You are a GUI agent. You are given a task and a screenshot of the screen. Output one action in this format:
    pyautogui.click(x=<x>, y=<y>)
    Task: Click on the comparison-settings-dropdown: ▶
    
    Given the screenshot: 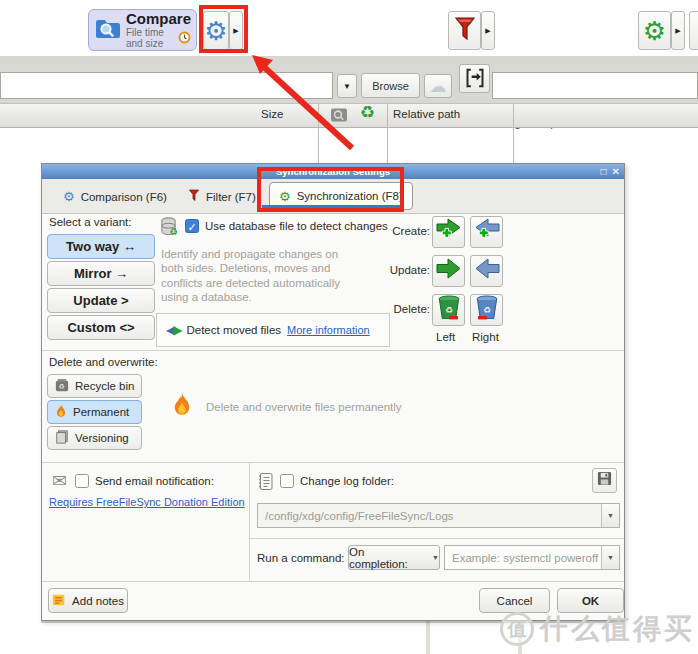 What is the action you would take?
    pyautogui.click(x=236, y=30)
    